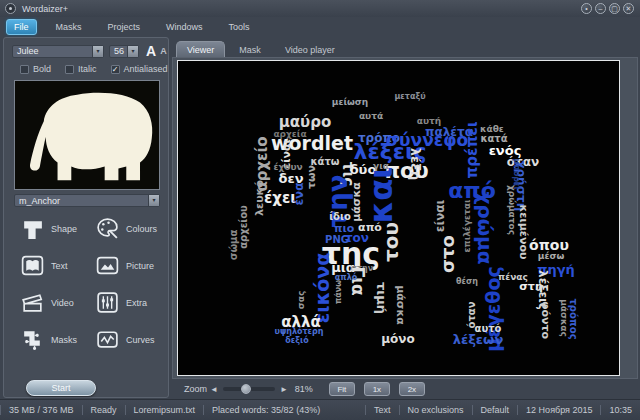 This screenshot has width=640, height=420. I want to click on clapperboard-icon, so click(32, 302).